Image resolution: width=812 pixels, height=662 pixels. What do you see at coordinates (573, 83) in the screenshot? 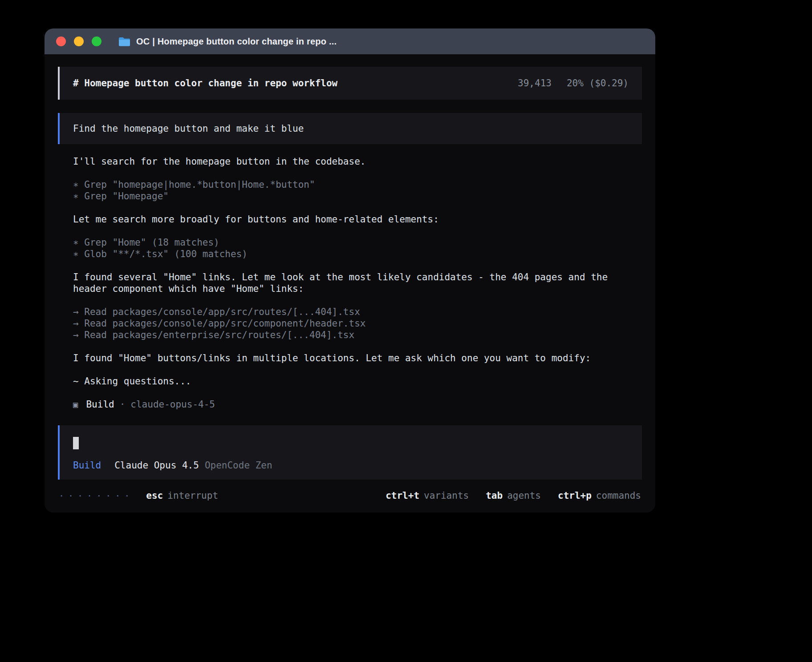
I see `session-meta: 39,413 20% ($0.29)` at bounding box center [573, 83].